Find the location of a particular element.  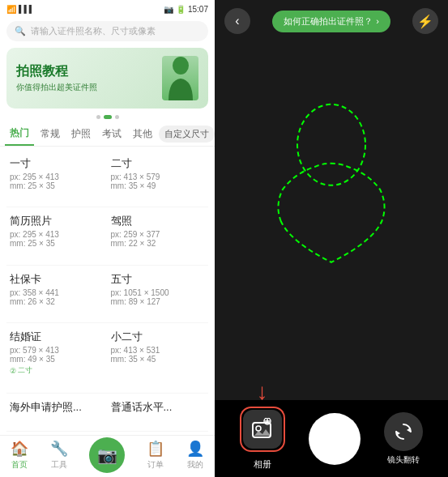

battery-icon: 🔋 is located at coordinates (181, 10).